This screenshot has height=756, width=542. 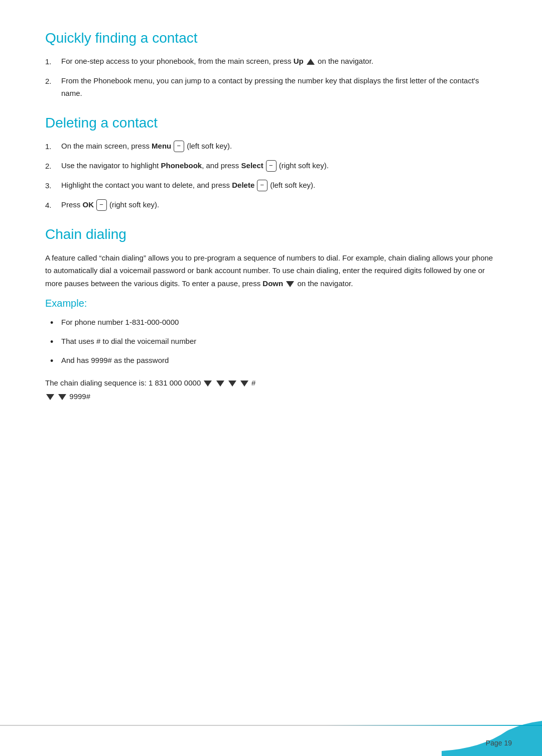 What do you see at coordinates (499, 743) in the screenshot?
I see `page-number: Page 19` at bounding box center [499, 743].